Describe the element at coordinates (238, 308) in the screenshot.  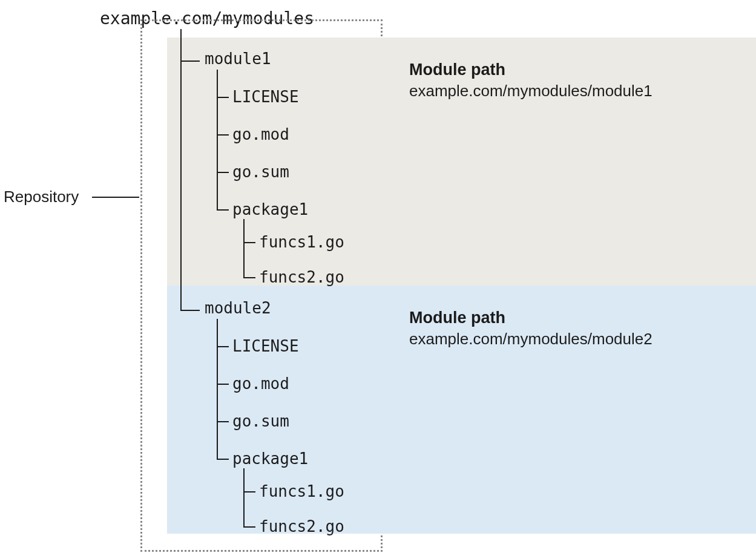
I see `module2-name: module2` at that location.